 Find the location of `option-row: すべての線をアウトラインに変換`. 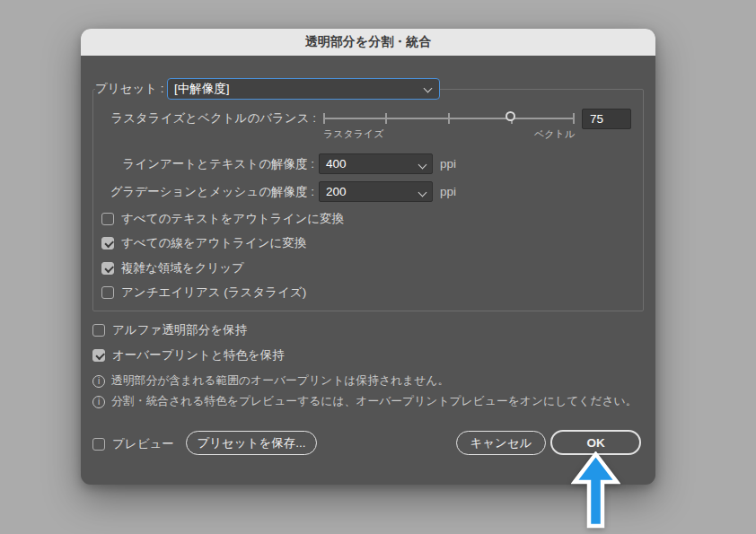

option-row: すべての線をアウトラインに変換 is located at coordinates (204, 243).